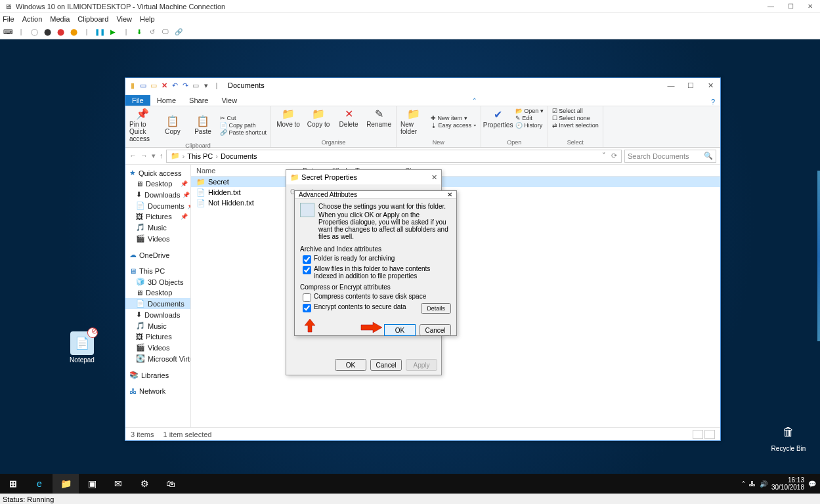 The width and height of the screenshot is (820, 504). What do you see at coordinates (386, 365) in the screenshot?
I see `props-cancel-button: Cancel` at bounding box center [386, 365].